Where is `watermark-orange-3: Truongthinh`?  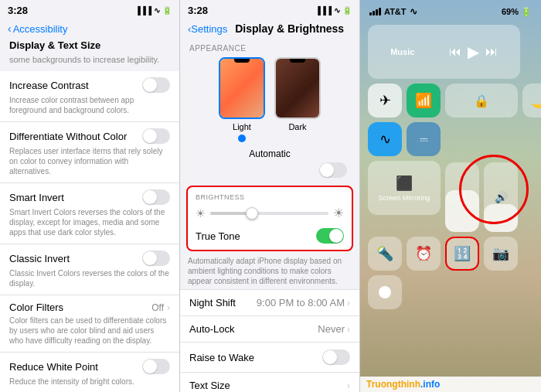
watermark-orange-3: Truongthinh is located at coordinates (393, 384).